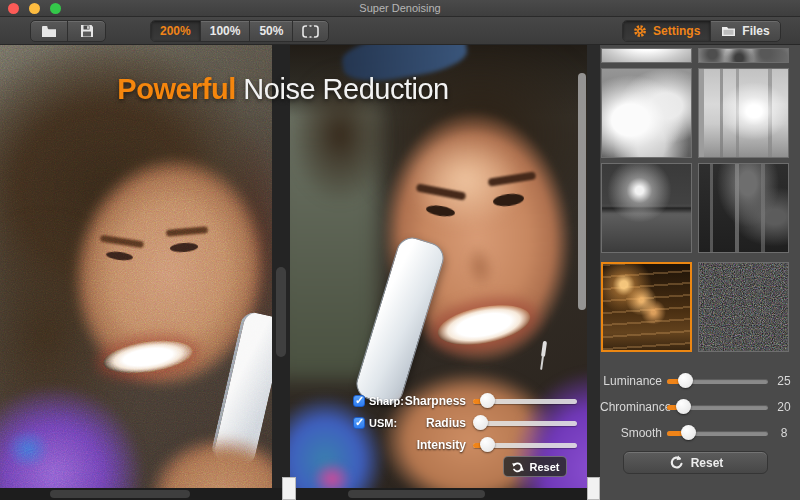 This screenshot has width=800, height=500. I want to click on window-title: Super Denoising, so click(400, 8).